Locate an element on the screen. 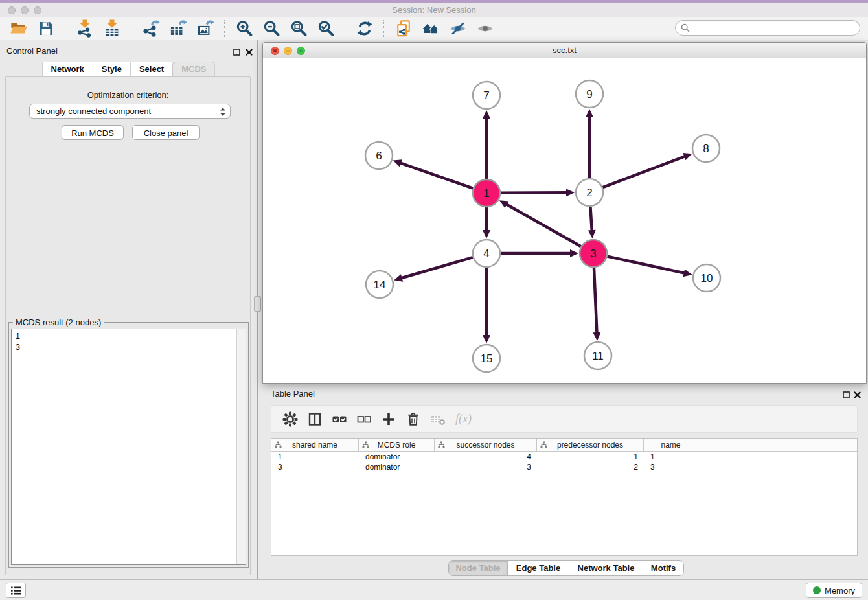 Image resolution: width=868 pixels, height=600 pixels. network-window-titlebar: scc.txt is located at coordinates (565, 51).